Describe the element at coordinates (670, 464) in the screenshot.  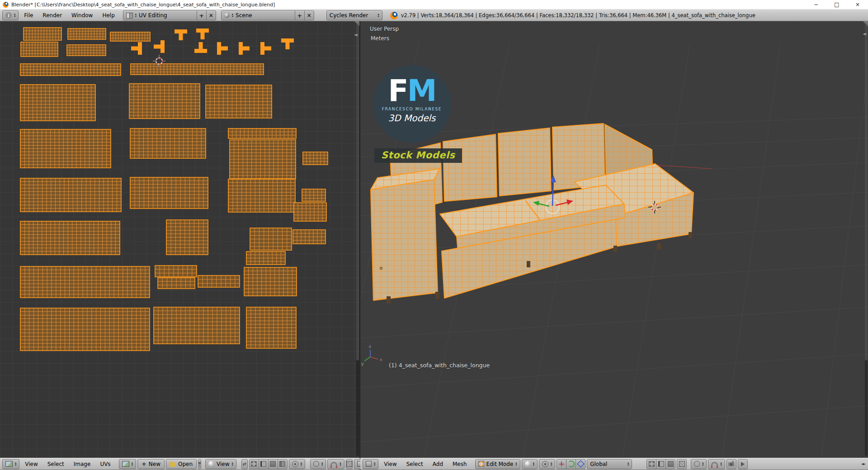
I see `select-mode-face-button` at that location.